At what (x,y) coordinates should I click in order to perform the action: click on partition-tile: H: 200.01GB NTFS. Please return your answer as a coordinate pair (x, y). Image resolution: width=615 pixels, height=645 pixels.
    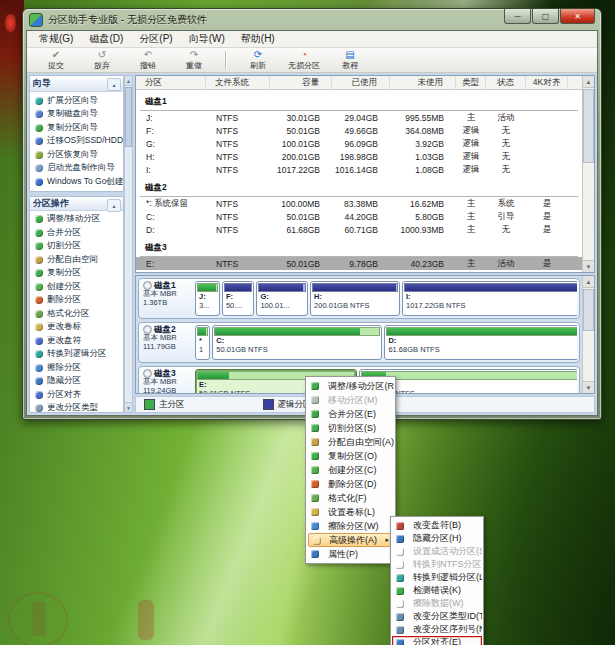
    Looking at the image, I should click on (355, 298).